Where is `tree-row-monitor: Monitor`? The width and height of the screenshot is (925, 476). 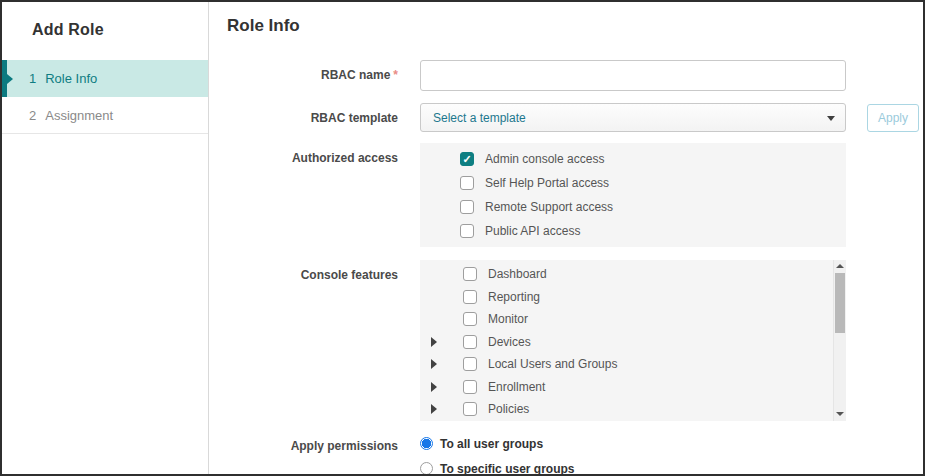 tree-row-monitor: Monitor is located at coordinates (633, 320).